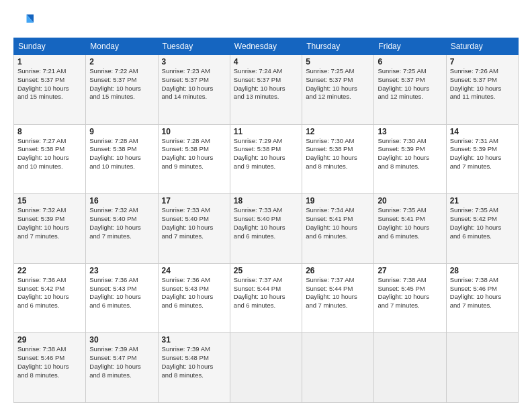 Image resolution: width=532 pixels, height=411 pixels. What do you see at coordinates (266, 298) in the screenshot?
I see `calendar-cell: 25Sunrise: 7:37 AM Sunset: 5:44 PM Dayli…` at bounding box center [266, 298].